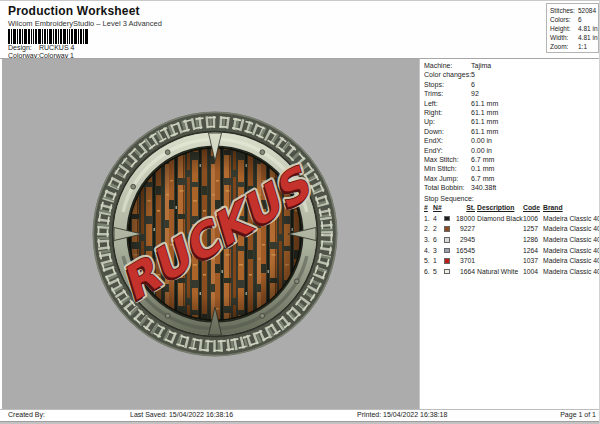 Image resolution: width=600 pixels, height=424 pixels. I want to click on content-bottom-divider, so click(300, 410).